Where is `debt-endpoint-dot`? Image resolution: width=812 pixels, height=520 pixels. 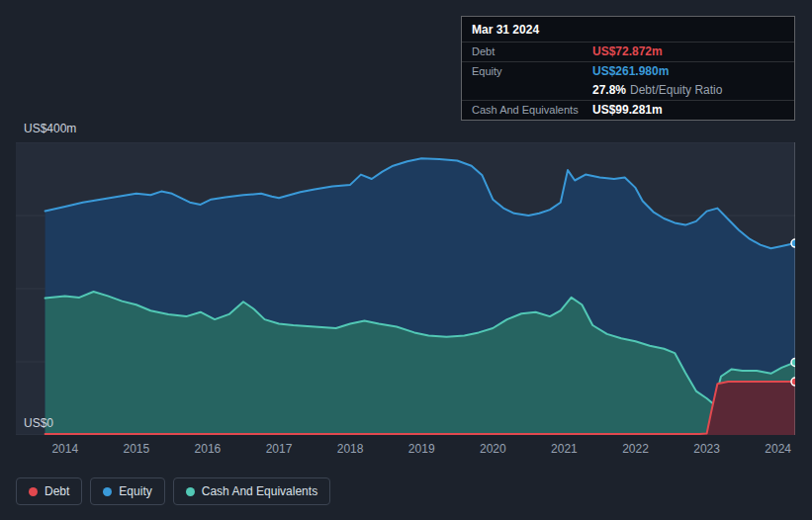
debt-endpoint-dot is located at coordinates (793, 382).